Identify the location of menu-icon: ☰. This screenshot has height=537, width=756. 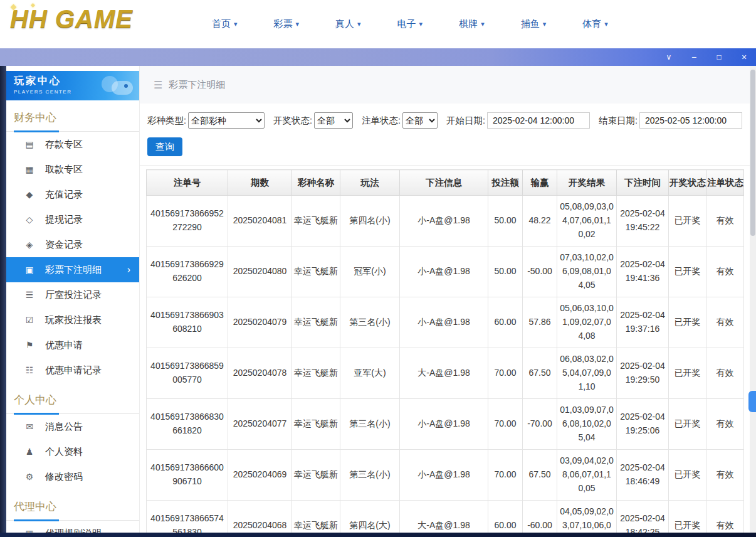
(158, 85).